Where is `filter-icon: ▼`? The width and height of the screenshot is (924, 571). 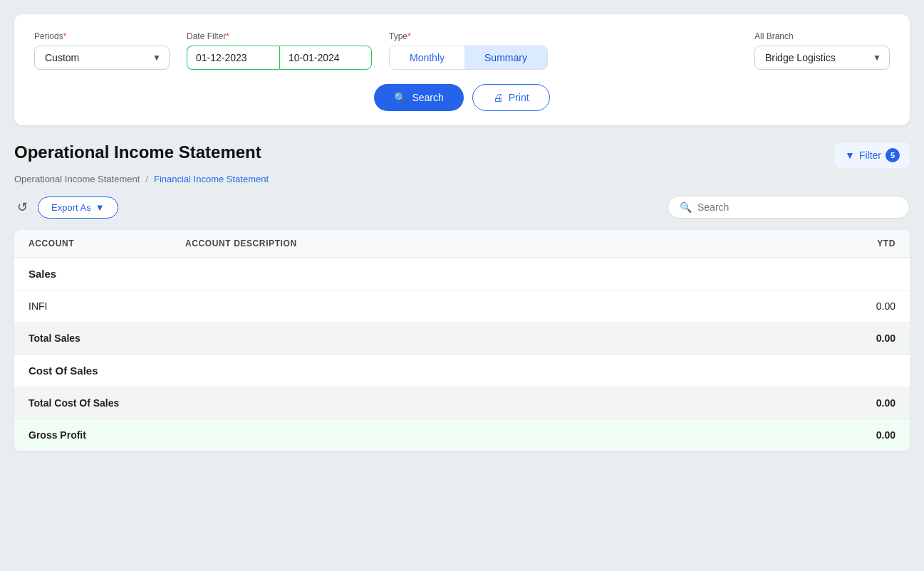 filter-icon: ▼ is located at coordinates (850, 155).